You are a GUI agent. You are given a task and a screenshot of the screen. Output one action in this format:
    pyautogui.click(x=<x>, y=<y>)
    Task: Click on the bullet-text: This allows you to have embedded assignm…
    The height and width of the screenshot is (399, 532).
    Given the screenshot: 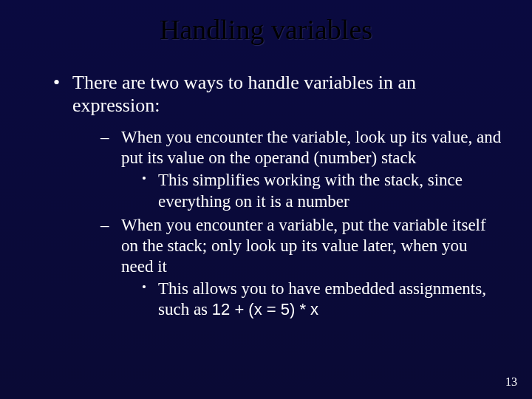 What is the action you would take?
    pyautogui.click(x=322, y=299)
    